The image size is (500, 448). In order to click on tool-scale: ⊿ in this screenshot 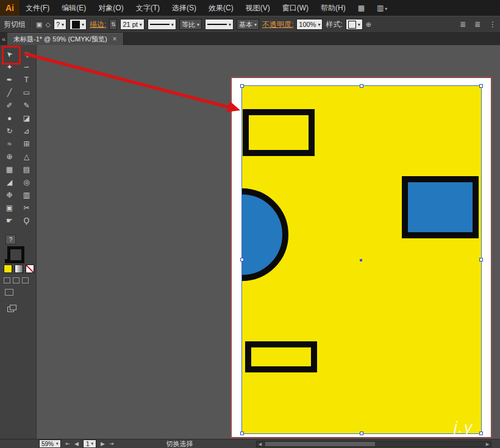, I will do `click(27, 130)`.